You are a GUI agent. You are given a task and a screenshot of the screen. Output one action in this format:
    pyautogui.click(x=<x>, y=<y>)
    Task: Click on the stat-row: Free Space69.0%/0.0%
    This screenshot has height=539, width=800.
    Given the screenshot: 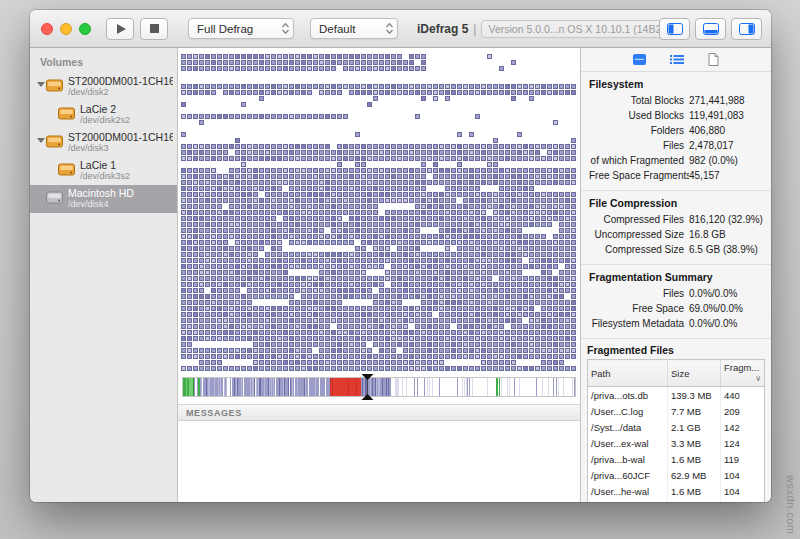 What is the action you would take?
    pyautogui.click(x=676, y=308)
    